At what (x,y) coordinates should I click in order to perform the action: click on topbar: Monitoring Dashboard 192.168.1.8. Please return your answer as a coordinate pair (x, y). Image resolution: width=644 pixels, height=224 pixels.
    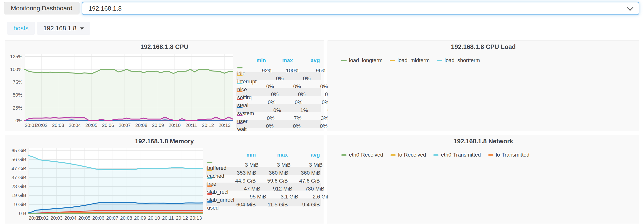
    Looking at the image, I should click on (322, 8).